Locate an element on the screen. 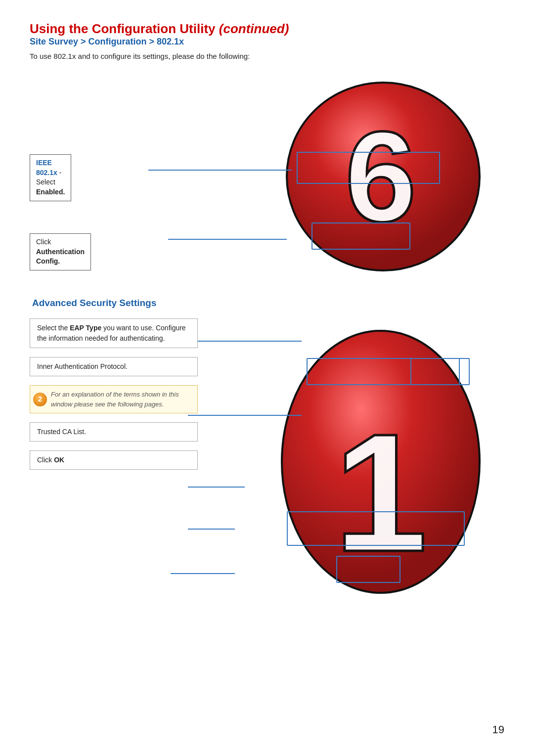 The height and width of the screenshot is (756, 534). page-number: 19 is located at coordinates (498, 730).